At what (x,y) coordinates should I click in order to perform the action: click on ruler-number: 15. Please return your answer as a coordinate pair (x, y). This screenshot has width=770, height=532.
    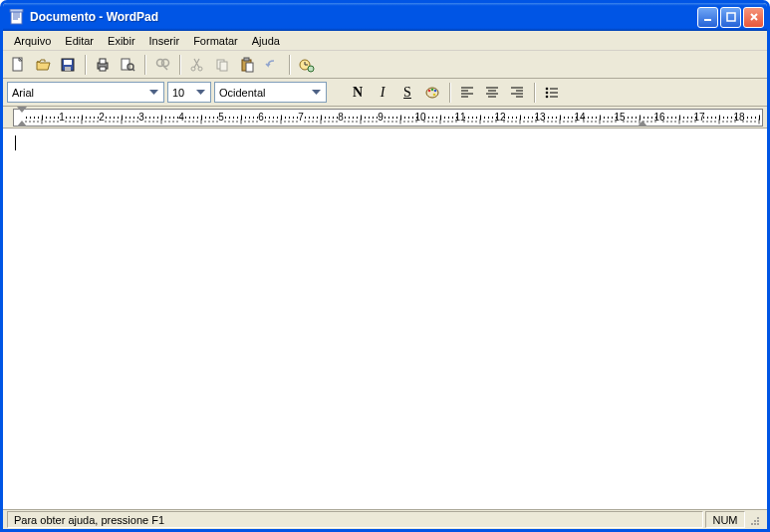
    Looking at the image, I should click on (620, 118).